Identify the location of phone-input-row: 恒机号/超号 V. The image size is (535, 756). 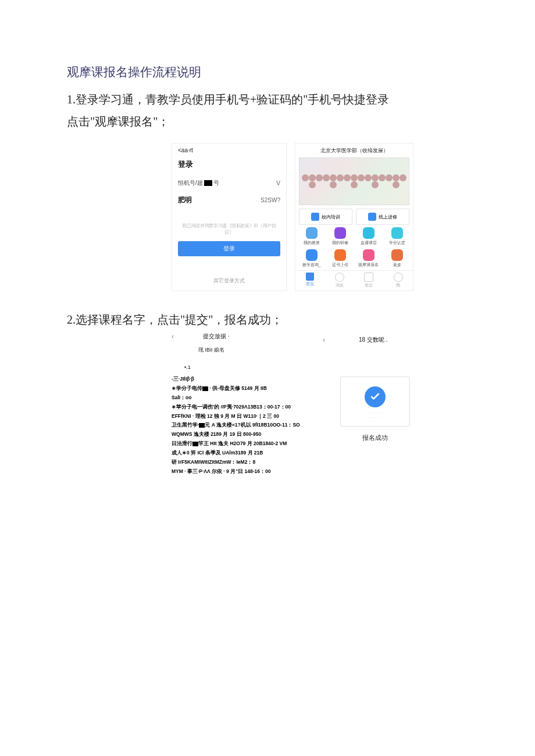
(229, 183).